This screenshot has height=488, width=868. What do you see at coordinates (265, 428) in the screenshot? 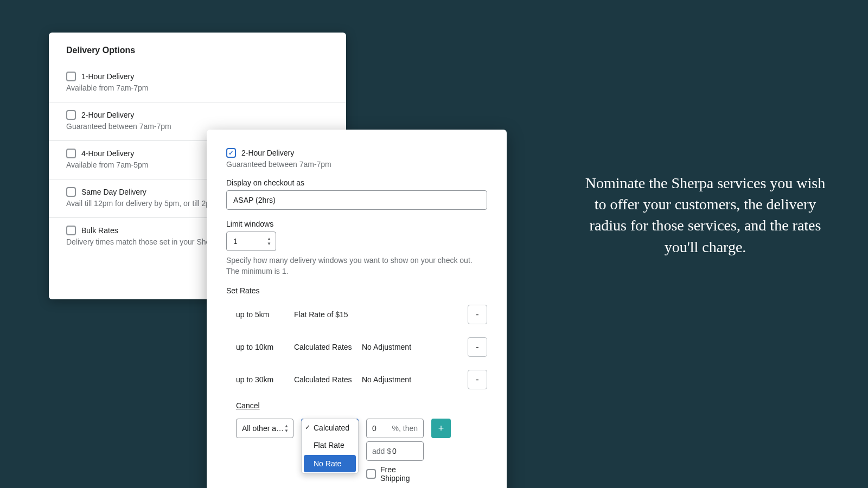
I see `distance-select: All other a… ▲▼` at bounding box center [265, 428].